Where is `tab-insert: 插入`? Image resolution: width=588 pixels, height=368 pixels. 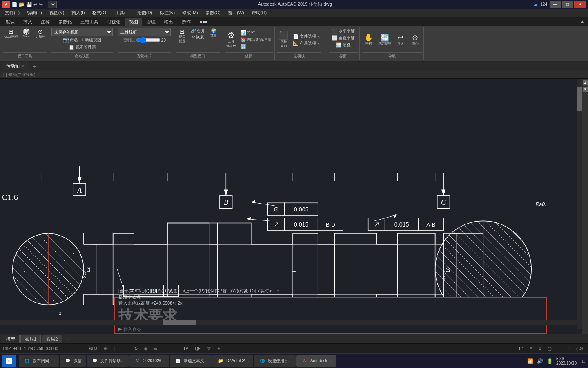
tab-insert: 插入 is located at coordinates (28, 22).